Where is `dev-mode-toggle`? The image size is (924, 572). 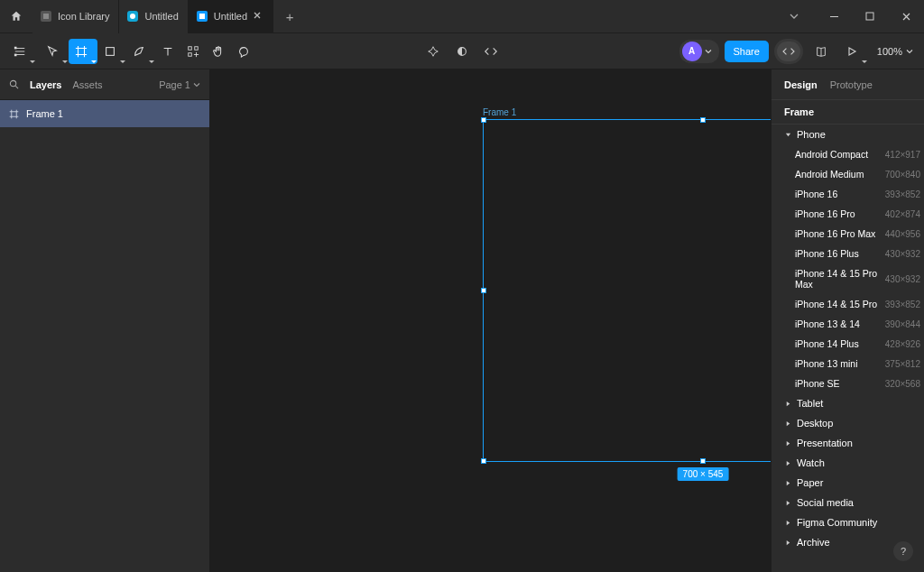 dev-mode-toggle is located at coordinates (491, 51).